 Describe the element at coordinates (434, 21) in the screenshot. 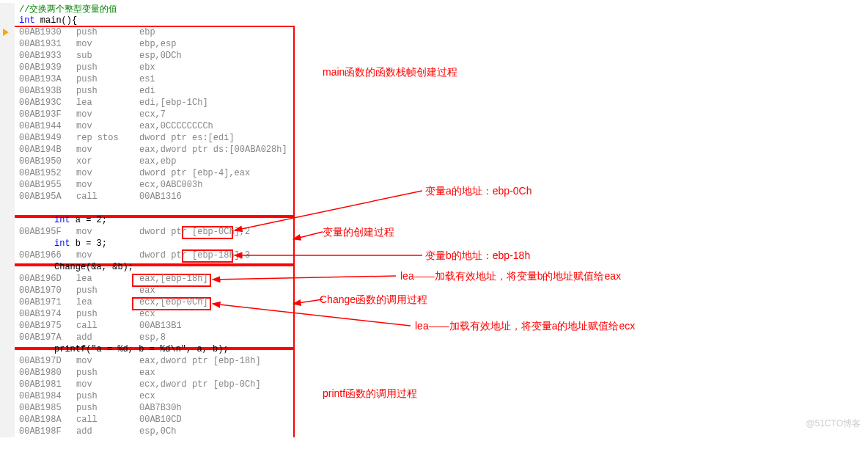

I see `src-line: int main(){` at that location.